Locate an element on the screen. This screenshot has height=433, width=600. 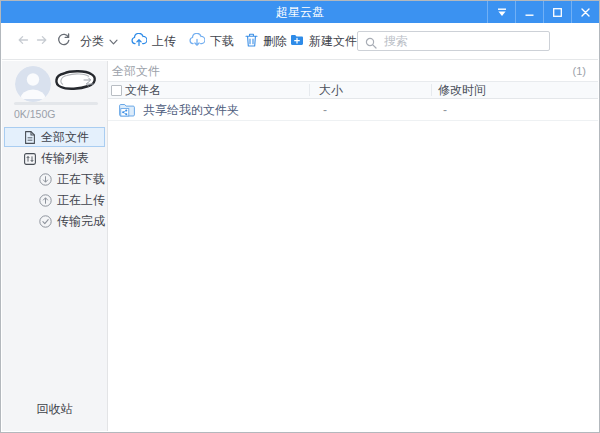
minimize-icon is located at coordinates (530, 12).